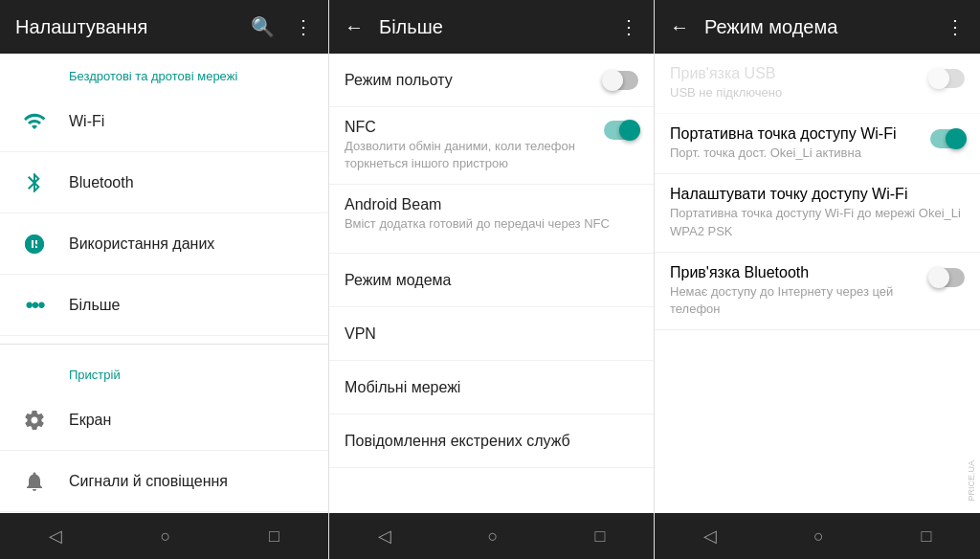 This screenshot has width=980, height=559. Describe the element at coordinates (817, 27) in the screenshot. I see `right-topbar: ← Режим модема ⋮` at that location.